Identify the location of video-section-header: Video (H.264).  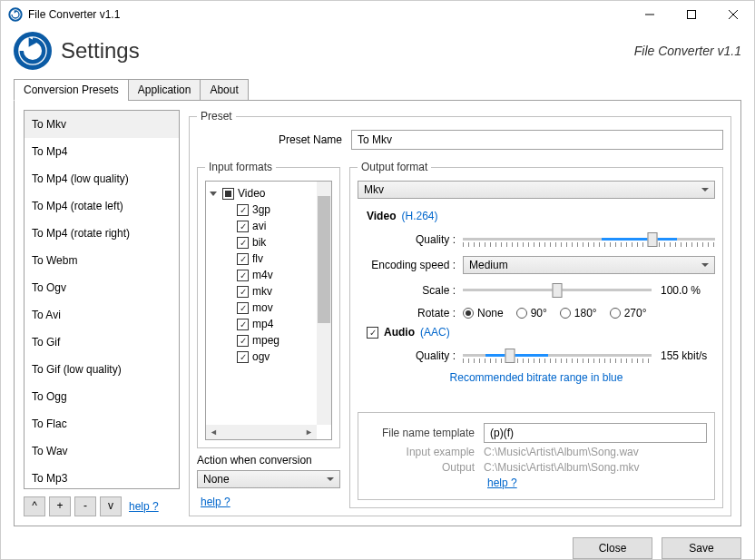
(541, 216).